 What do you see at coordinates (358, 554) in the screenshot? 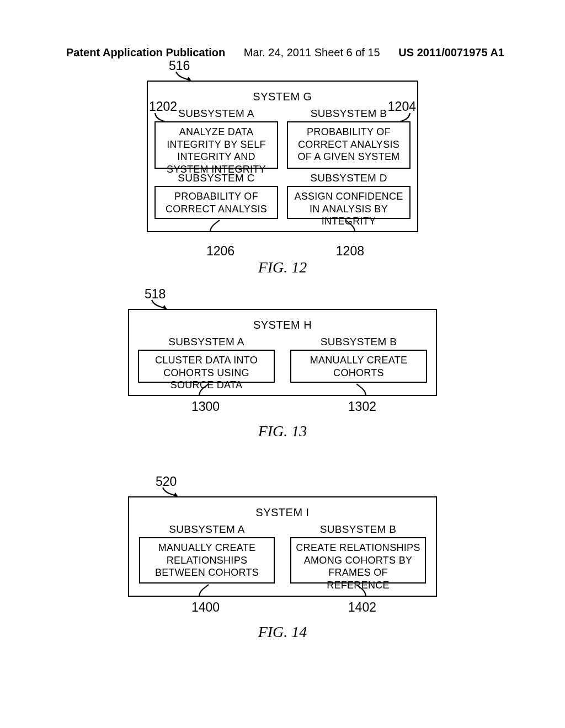
I see `subsystem-b-col: SUBSYSTEM B CREATE RELATIONSHIPS AMONG C…` at bounding box center [358, 554].